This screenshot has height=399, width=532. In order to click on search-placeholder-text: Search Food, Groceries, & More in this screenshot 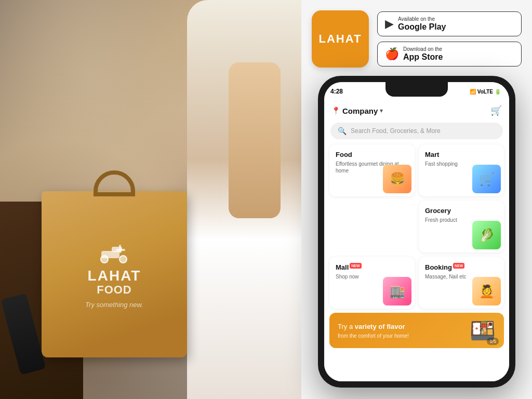, I will do `click(396, 131)`.